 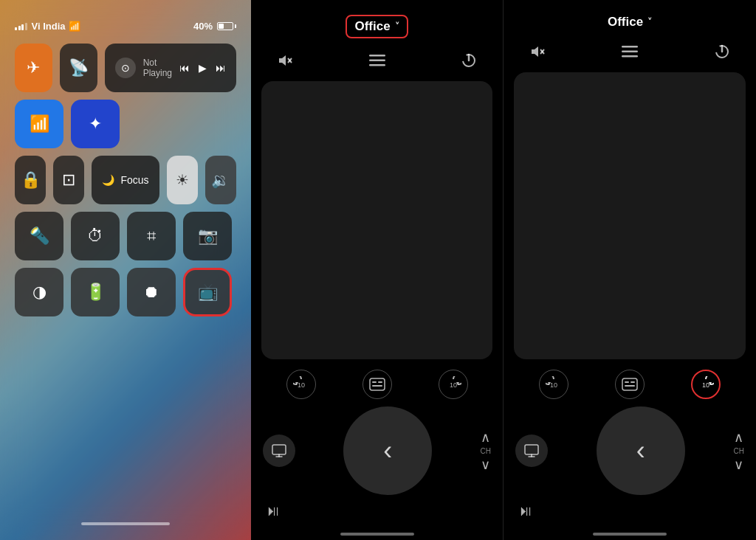 What do you see at coordinates (388, 451) in the screenshot?
I see `nav-back-arrow-1: ‹` at bounding box center [388, 451].